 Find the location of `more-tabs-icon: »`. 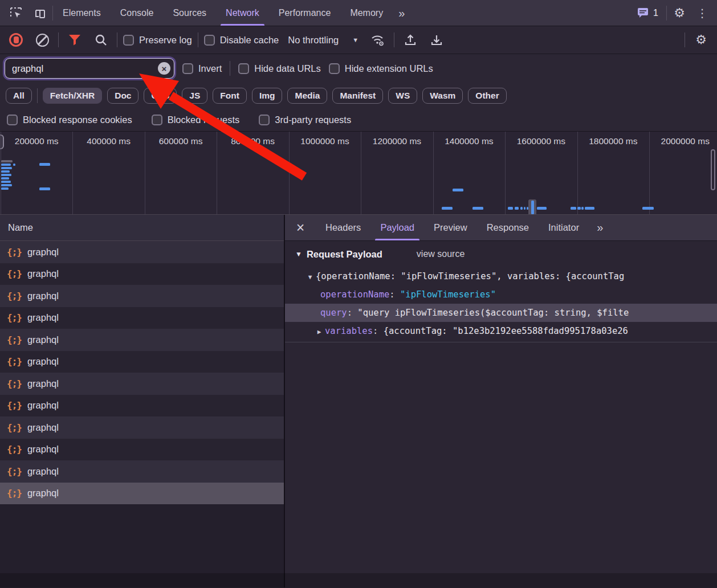

more-tabs-icon: » is located at coordinates (401, 13).